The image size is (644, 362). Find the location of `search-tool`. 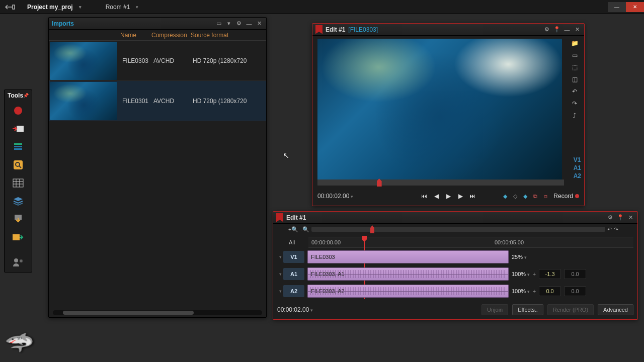

search-tool is located at coordinates (18, 165).